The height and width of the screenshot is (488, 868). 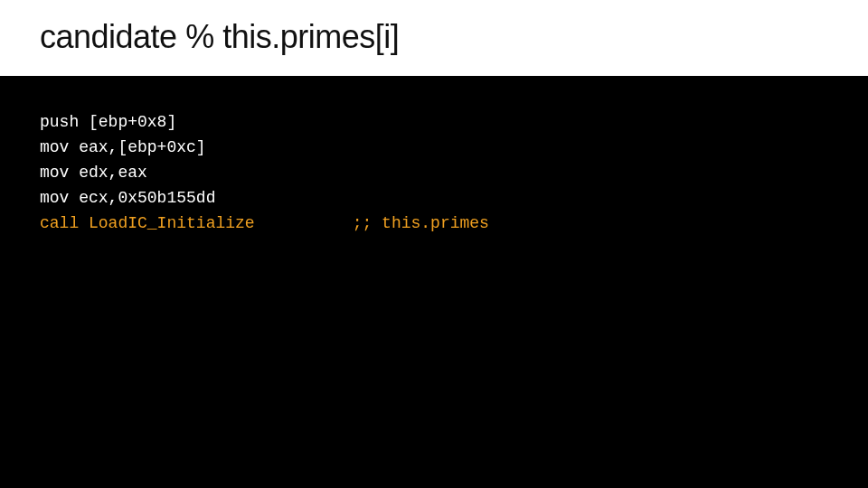 What do you see at coordinates (434, 224) in the screenshot?
I see `code-line: call LoadIC_Initialize ;; this.primes` at bounding box center [434, 224].